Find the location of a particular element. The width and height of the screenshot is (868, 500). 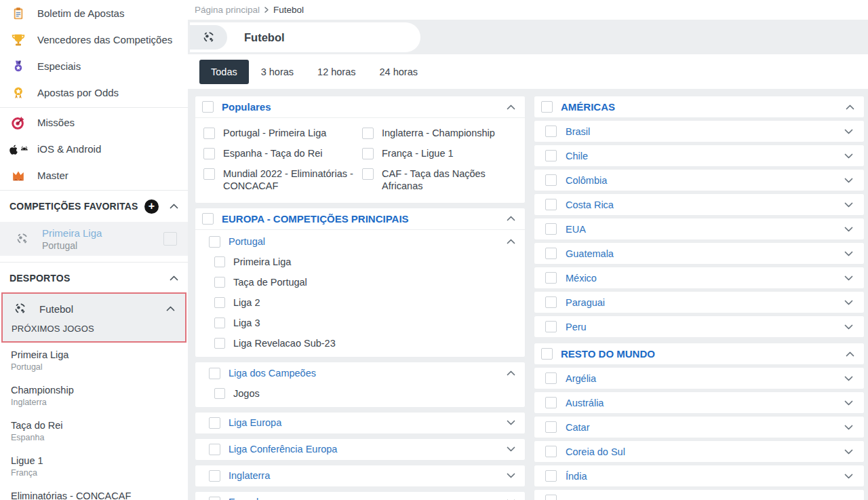

sidebar-item: Vencedores das Competições is located at coordinates (94, 39).